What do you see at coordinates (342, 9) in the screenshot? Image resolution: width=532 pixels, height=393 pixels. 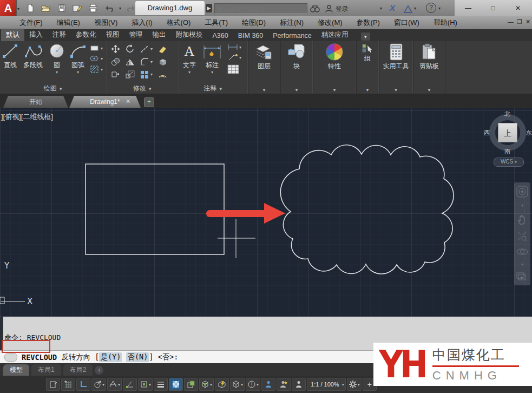 I see `sign-in-button: 登录` at bounding box center [342, 9].